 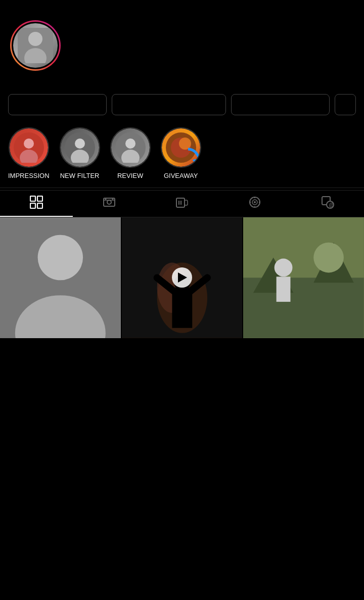 What do you see at coordinates (255, 204) in the screenshot?
I see `tab-effects` at bounding box center [255, 204].